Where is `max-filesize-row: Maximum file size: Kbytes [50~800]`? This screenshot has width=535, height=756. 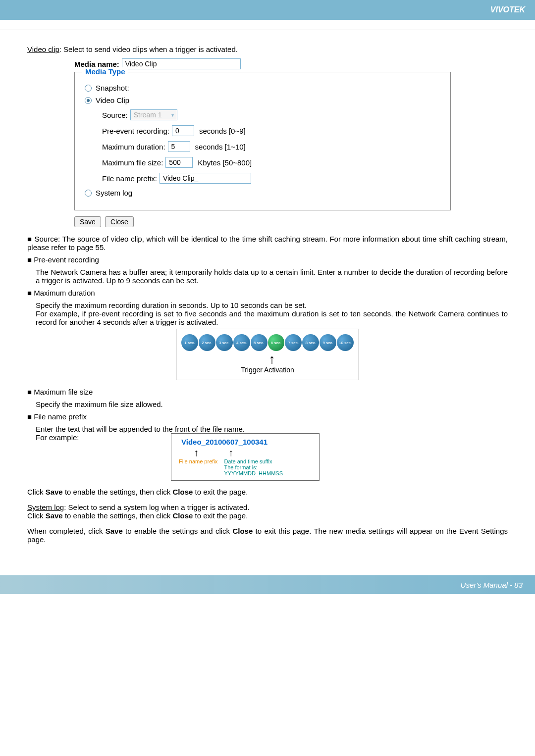
max-filesize-row: Maximum file size: Kbytes [50~800] is located at coordinates (271, 162).